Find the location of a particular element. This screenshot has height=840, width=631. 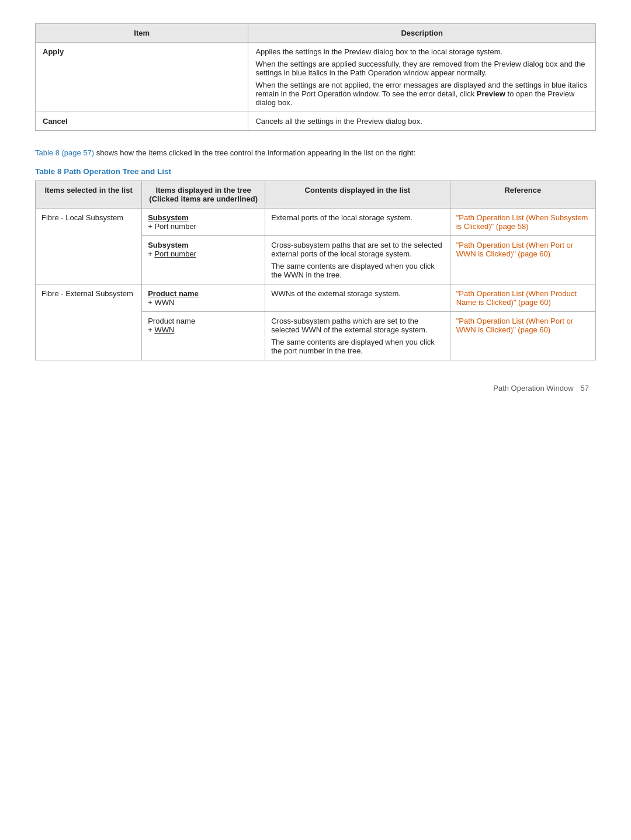

intro-paragraph: Table 8 (page 57) shows how the items cl… is located at coordinates (316, 153).